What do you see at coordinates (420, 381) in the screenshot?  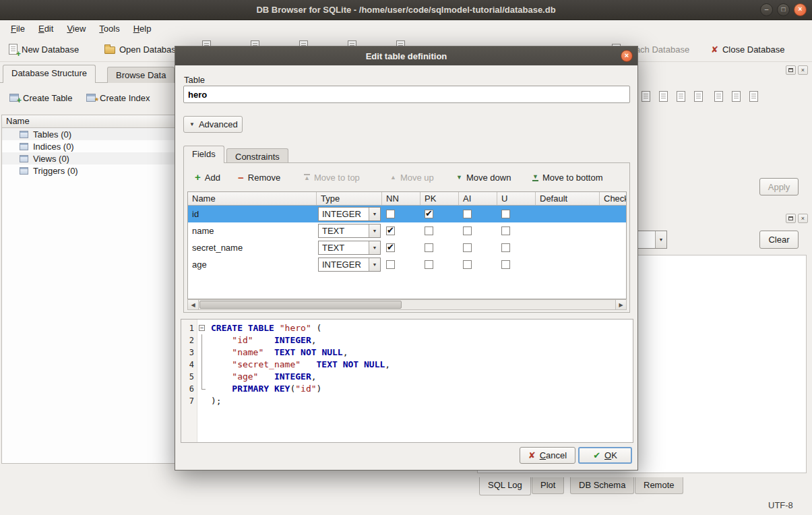 I see `sql-code-lines: CREATE TABLE "hero" ( "id" INTEGER, "nam…` at bounding box center [420, 381].